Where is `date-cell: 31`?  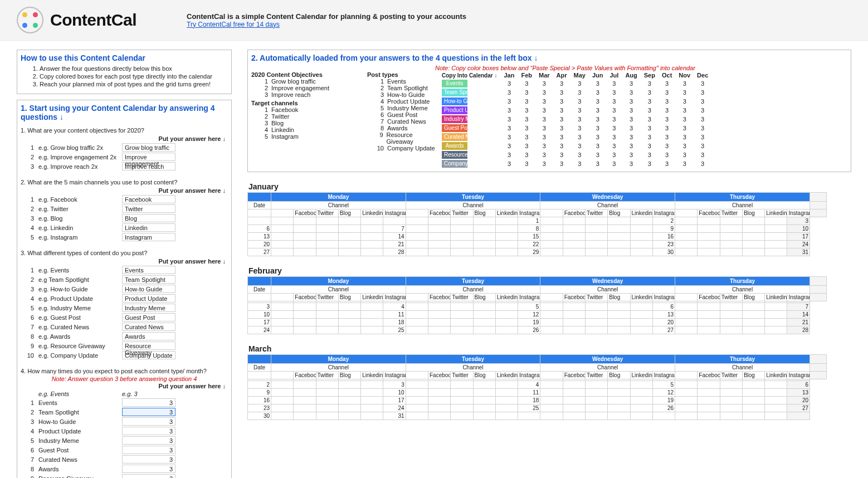 date-cell: 31 is located at coordinates (394, 416).